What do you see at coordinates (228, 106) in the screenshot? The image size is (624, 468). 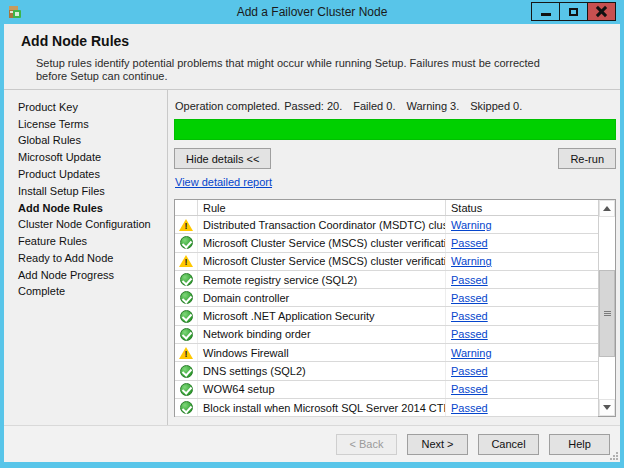 I see `status-operation: Operation completed.` at bounding box center [228, 106].